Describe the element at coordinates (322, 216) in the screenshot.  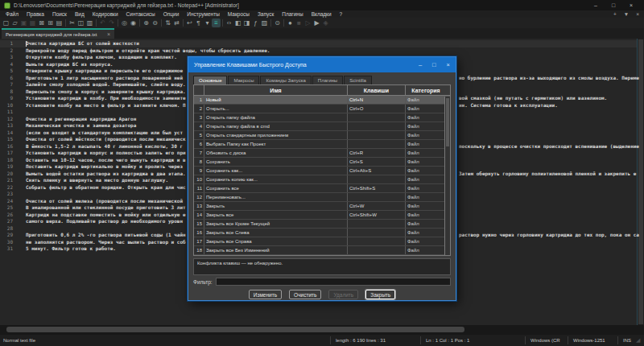
I see `shortcut-row: 14Закрыть всеCtrl+Shift+WФайл` at that location.